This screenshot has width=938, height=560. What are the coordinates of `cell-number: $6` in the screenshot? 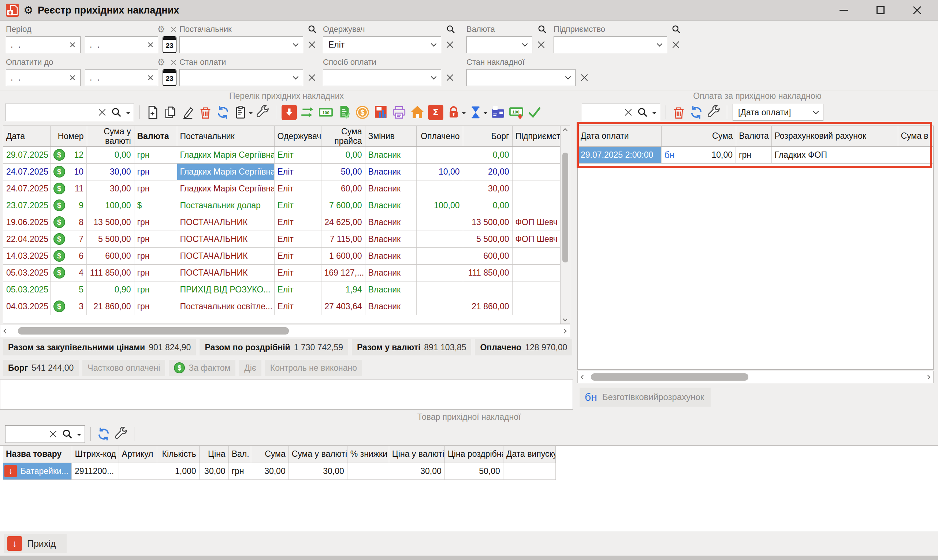 It's located at (69, 256).